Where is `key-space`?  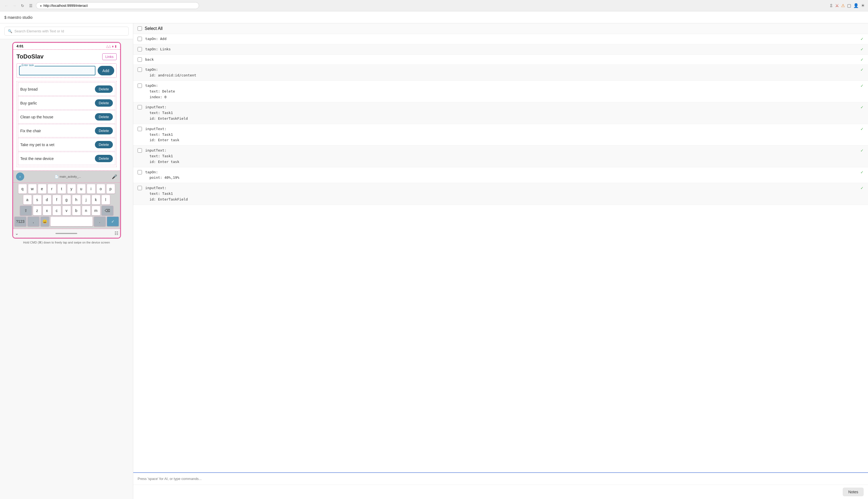 key-space is located at coordinates (72, 221).